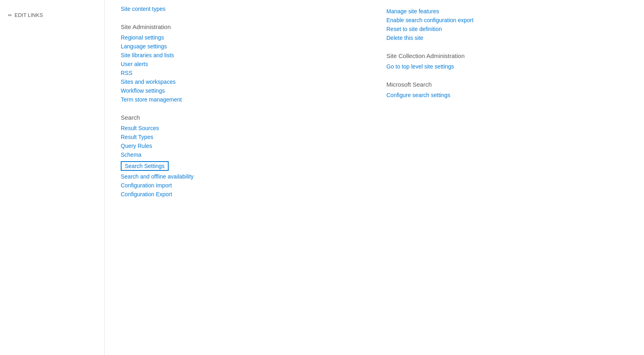 The image size is (644, 355). I want to click on site-administration-header: Site Administration, so click(242, 27).